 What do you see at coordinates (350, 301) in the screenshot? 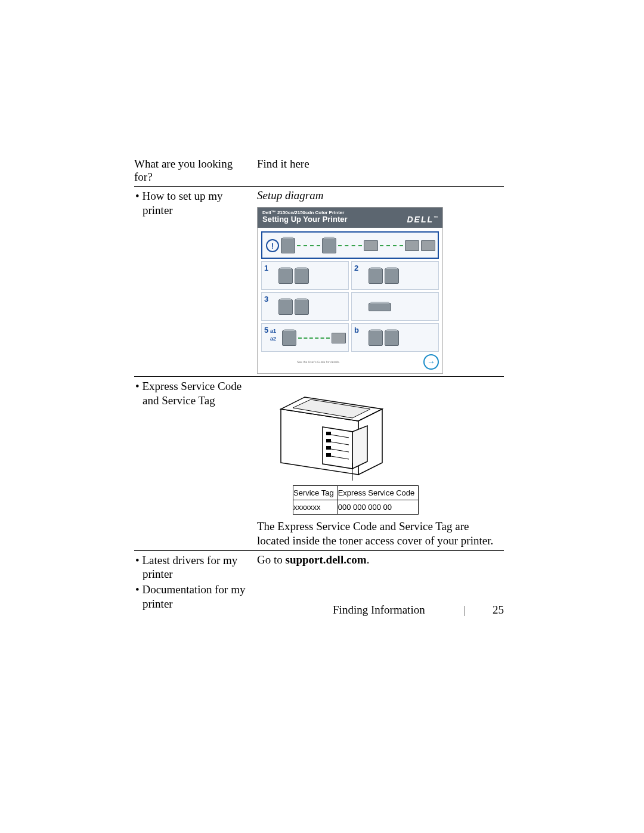
I see `setup-diagram-body: !` at bounding box center [350, 301].